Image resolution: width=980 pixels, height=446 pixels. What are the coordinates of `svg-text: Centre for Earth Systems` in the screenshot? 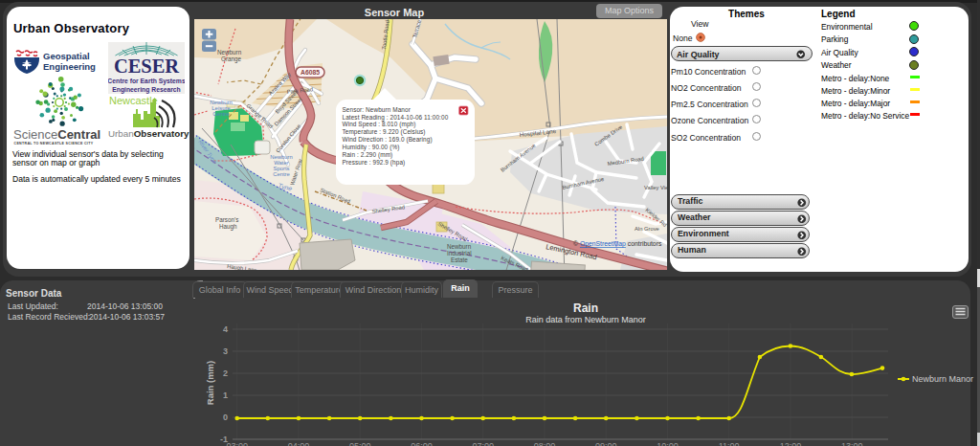 It's located at (146, 81).